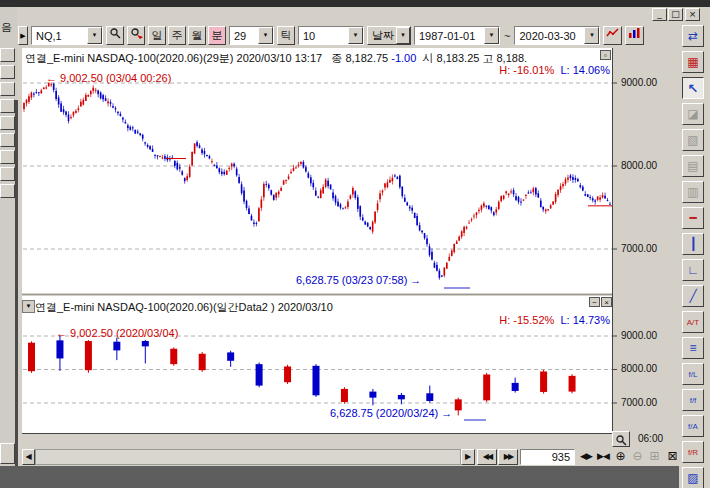 This screenshot has height=488, width=710. Describe the element at coordinates (450, 36) in the screenshot. I see `date-from-value: 1987-01-01` at that location.